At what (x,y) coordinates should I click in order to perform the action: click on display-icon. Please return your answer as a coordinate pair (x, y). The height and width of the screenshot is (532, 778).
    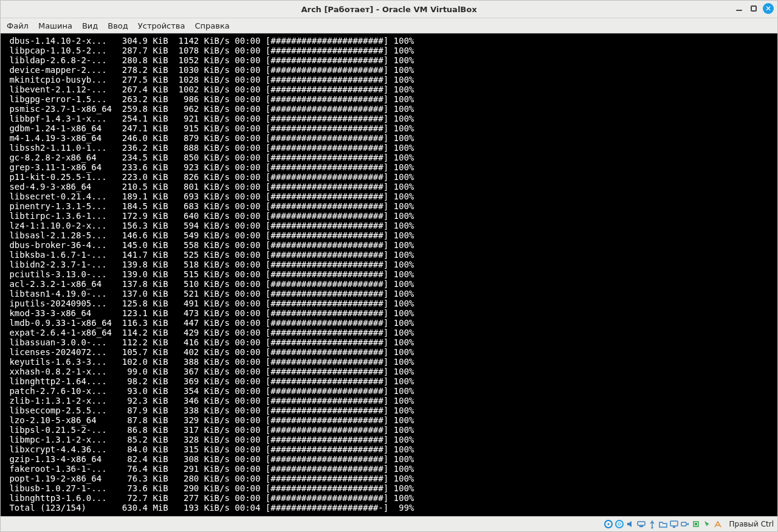
    Looking at the image, I should click on (674, 524).